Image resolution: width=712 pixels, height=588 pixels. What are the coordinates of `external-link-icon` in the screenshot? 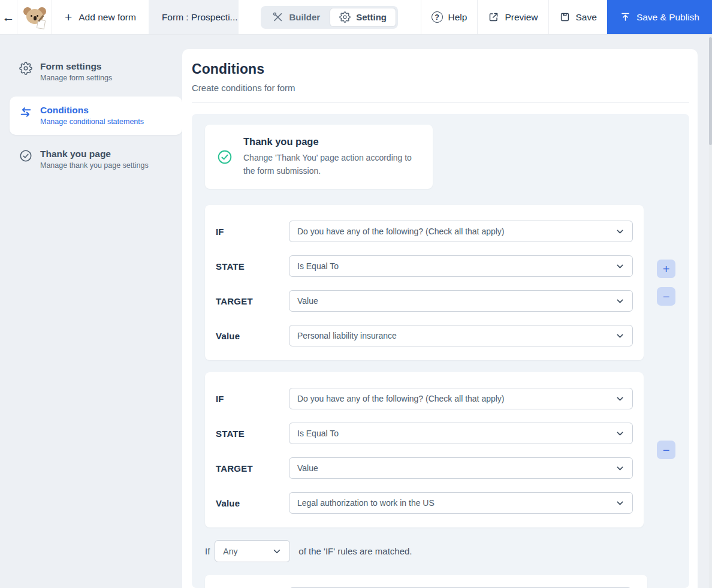 It's located at (494, 17).